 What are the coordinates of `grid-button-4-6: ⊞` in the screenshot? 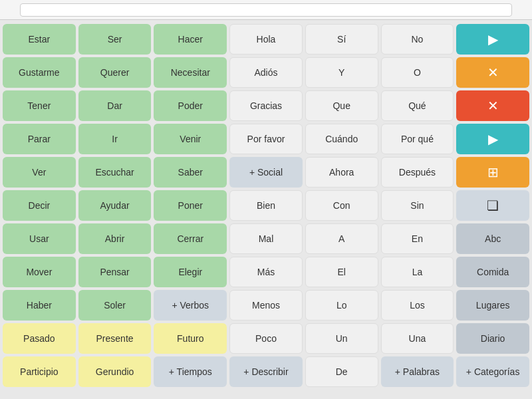 It's located at (493, 172).